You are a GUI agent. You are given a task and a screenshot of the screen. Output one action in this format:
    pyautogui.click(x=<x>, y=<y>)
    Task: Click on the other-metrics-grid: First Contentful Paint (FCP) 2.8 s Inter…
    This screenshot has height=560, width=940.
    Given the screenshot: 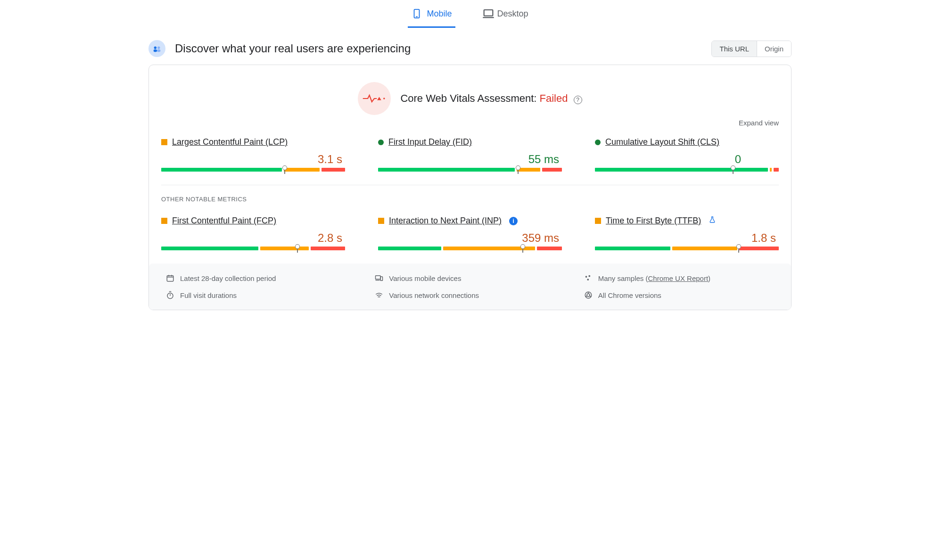 What is the action you would take?
    pyautogui.click(x=470, y=234)
    